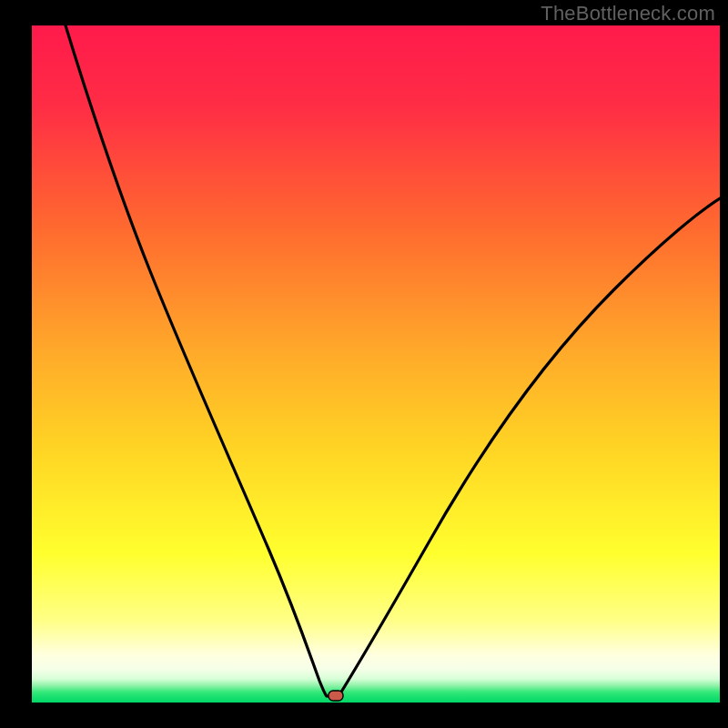 Image resolution: width=728 pixels, height=728 pixels. I want to click on watermark-text: TheBottleneck.com, so click(628, 14).